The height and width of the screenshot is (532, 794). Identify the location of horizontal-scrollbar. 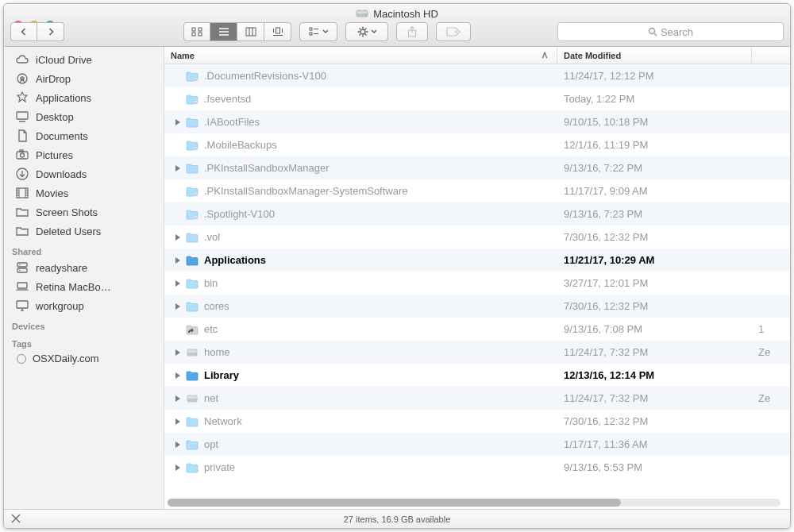
(474, 503).